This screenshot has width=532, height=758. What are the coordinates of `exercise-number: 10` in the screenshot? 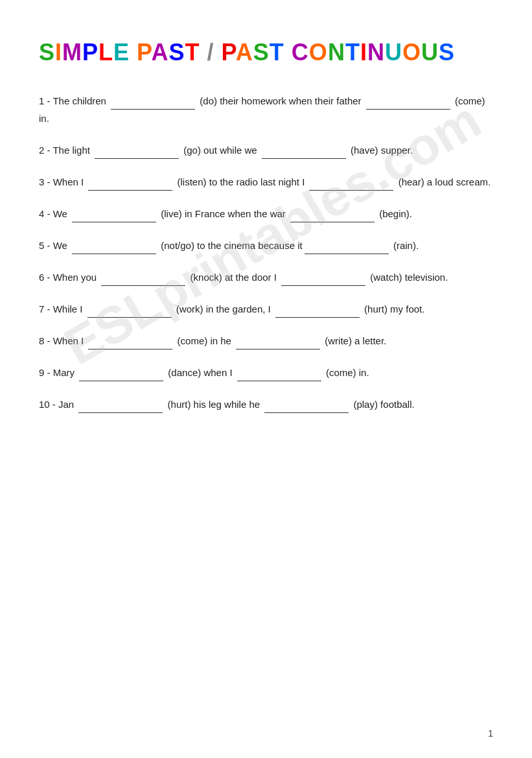 It's located at (45, 405).